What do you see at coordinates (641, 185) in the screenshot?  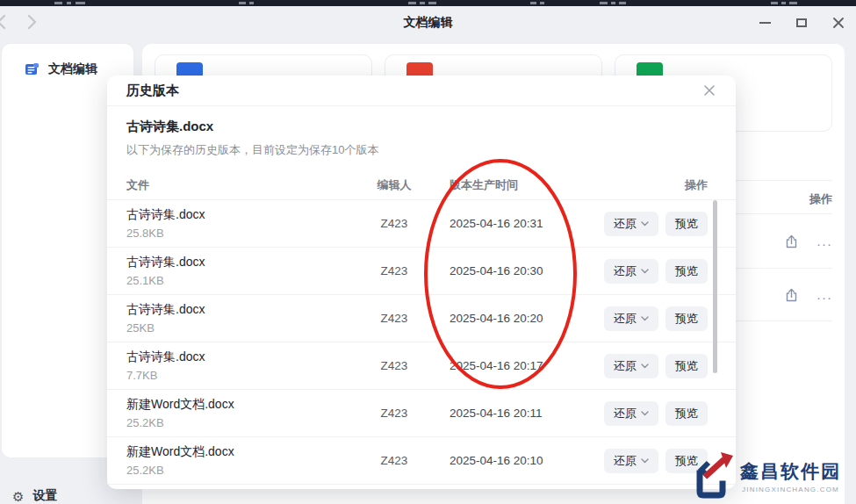 I see `col-header-action: 操作` at bounding box center [641, 185].